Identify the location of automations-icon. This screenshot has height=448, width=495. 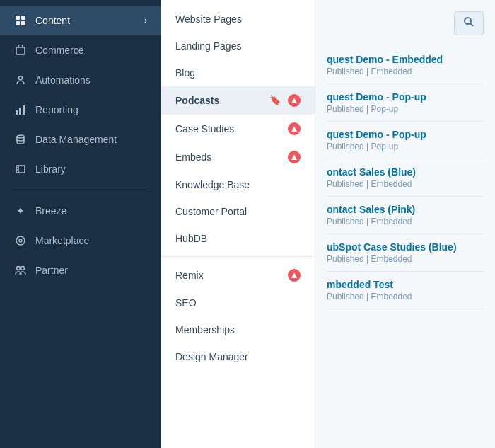
(21, 80).